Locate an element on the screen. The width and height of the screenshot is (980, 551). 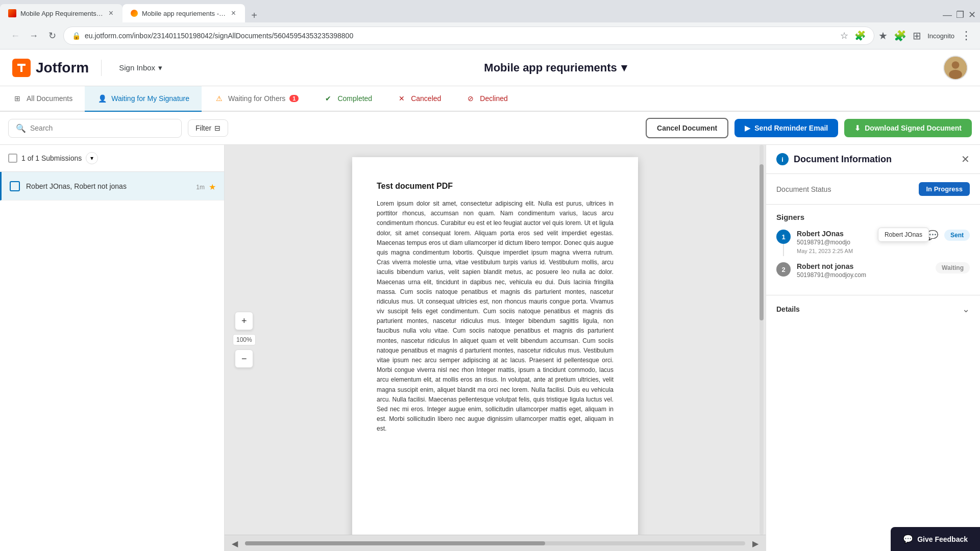
restore-button: ❐ is located at coordinates (960, 15).